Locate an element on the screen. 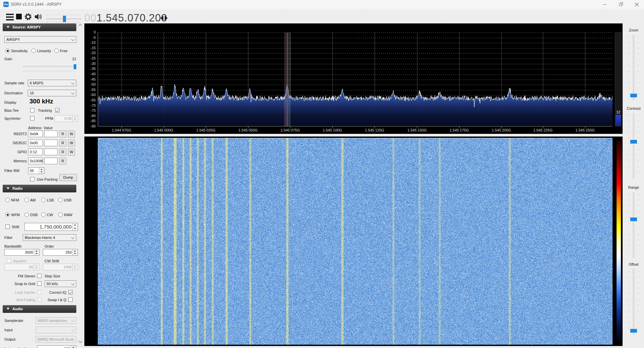  register-address-input: 0x00 is located at coordinates (35, 143).